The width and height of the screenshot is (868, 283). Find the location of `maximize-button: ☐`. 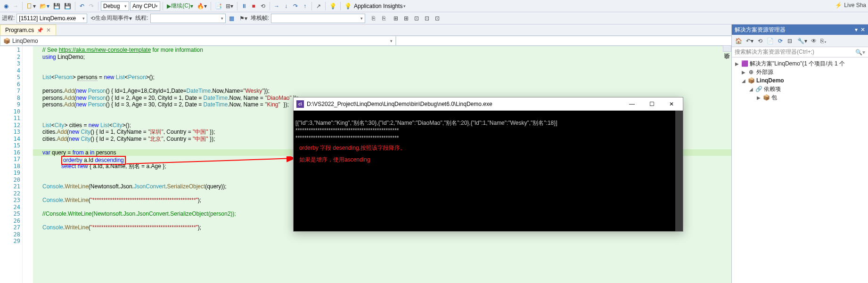

maximize-button: ☐ is located at coordinates (652, 104).